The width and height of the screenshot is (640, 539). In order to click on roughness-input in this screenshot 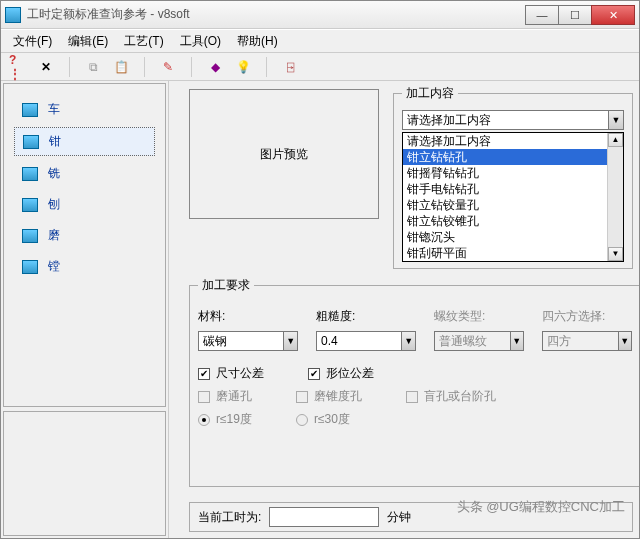, I will do `click(359, 341)`.